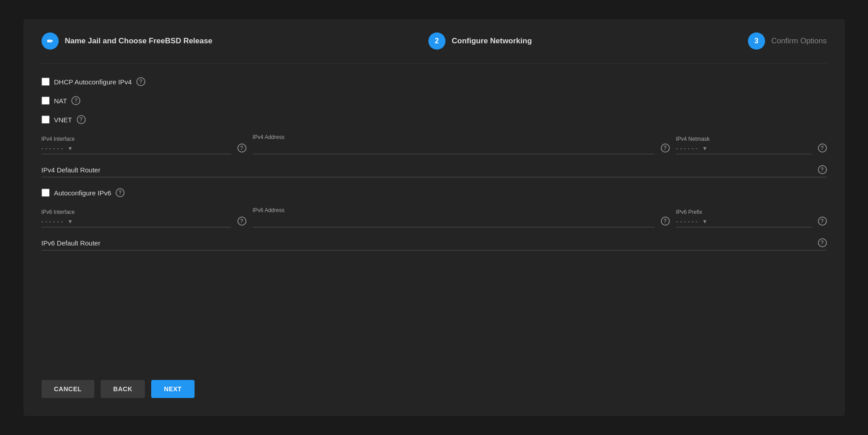 Image resolution: width=868 pixels, height=435 pixels. I want to click on next-button: NEXT, so click(172, 389).